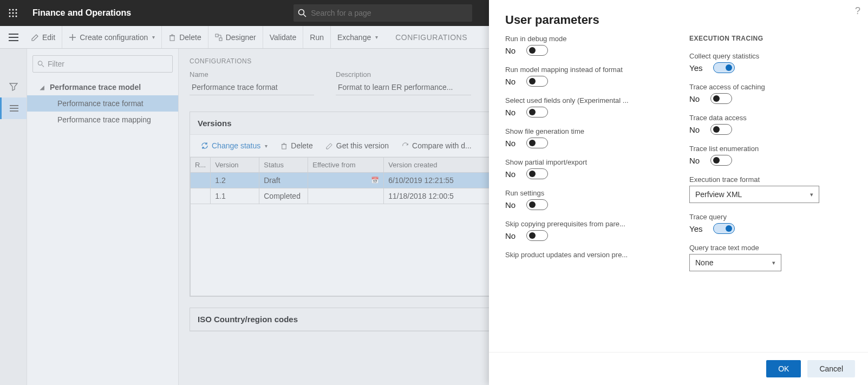  I want to click on search-input, so click(389, 13).